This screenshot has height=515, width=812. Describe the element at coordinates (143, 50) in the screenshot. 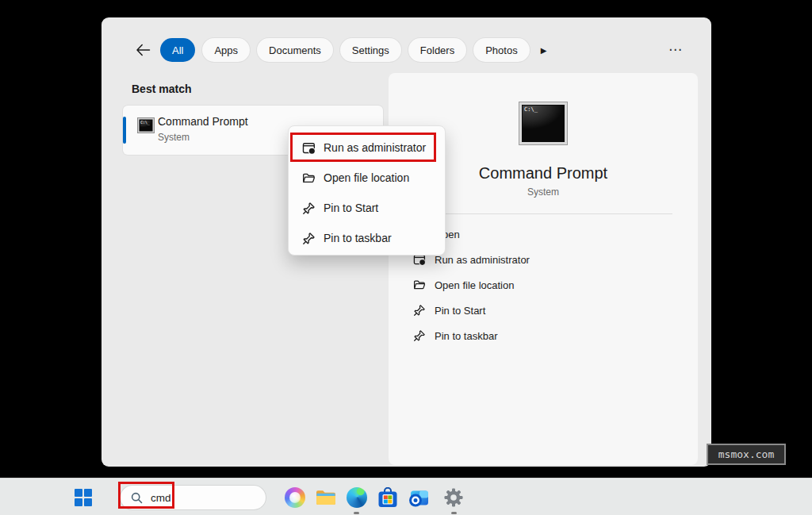

I see `back-arrow-icon` at that location.